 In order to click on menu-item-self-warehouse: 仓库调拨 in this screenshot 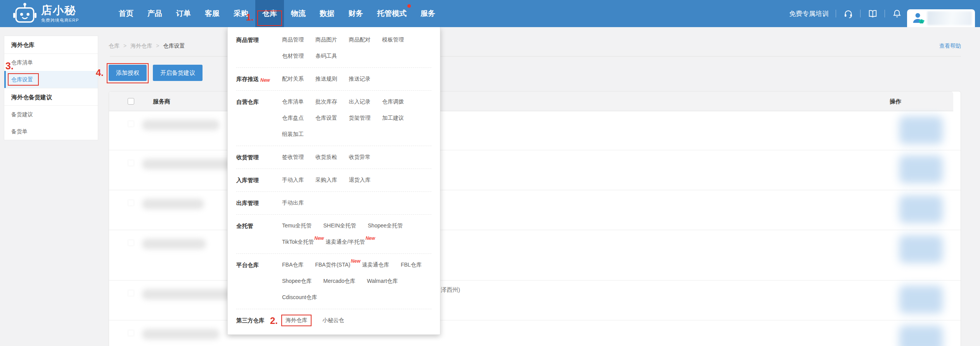, I will do `click(393, 102)`.